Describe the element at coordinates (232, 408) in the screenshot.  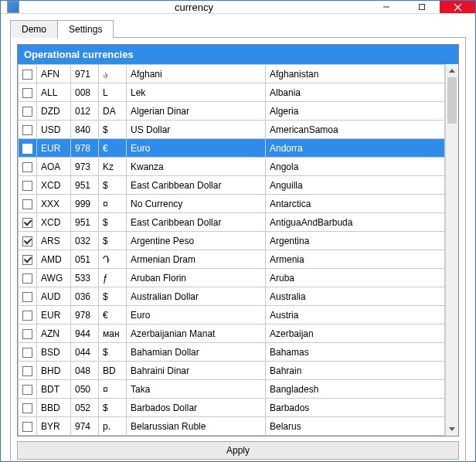
I see `table-row: BBD052$Barbados DollarBarbados` at that location.